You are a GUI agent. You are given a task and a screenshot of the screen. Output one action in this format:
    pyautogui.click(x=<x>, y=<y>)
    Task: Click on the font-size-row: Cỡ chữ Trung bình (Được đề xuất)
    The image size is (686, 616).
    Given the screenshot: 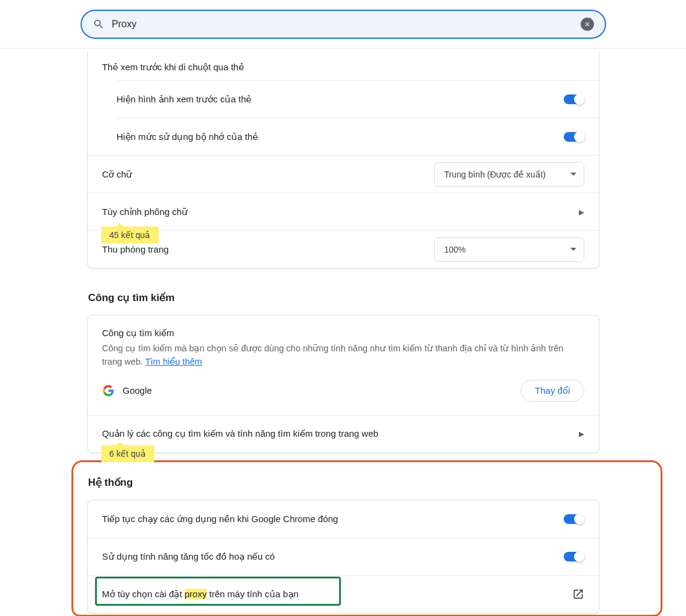 What is the action you would take?
    pyautogui.click(x=343, y=174)
    